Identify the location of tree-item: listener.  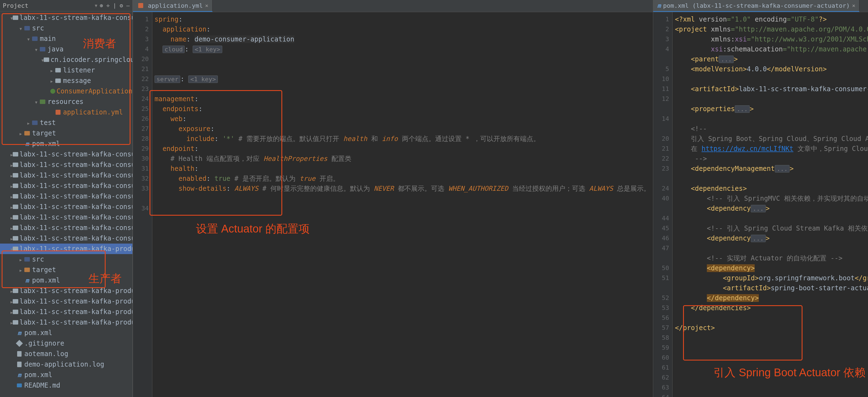
(66, 70).